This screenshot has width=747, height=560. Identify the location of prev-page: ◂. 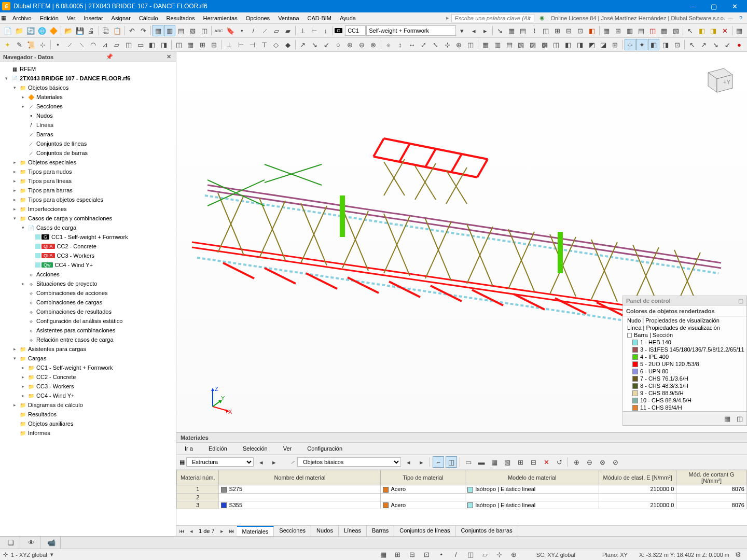
(191, 531).